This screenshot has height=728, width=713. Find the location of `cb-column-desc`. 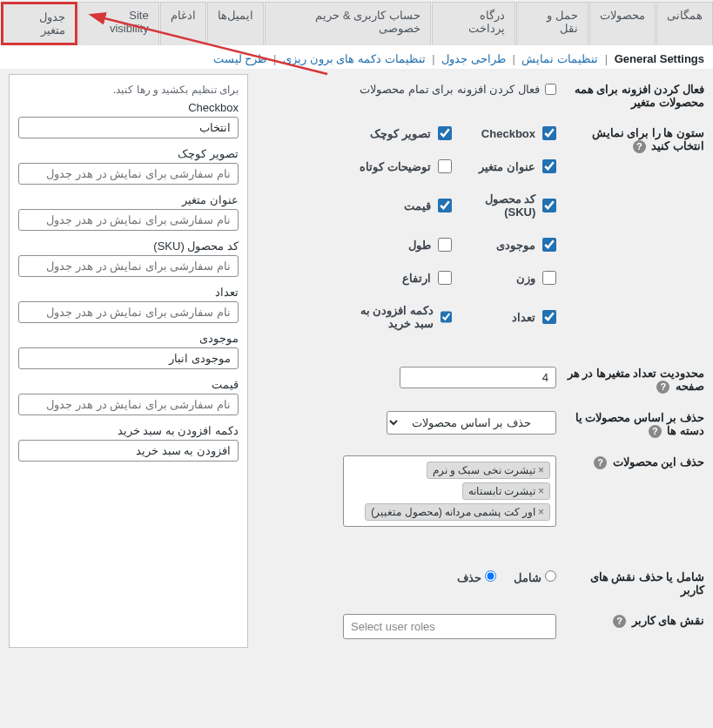

cb-column-desc is located at coordinates (445, 166).